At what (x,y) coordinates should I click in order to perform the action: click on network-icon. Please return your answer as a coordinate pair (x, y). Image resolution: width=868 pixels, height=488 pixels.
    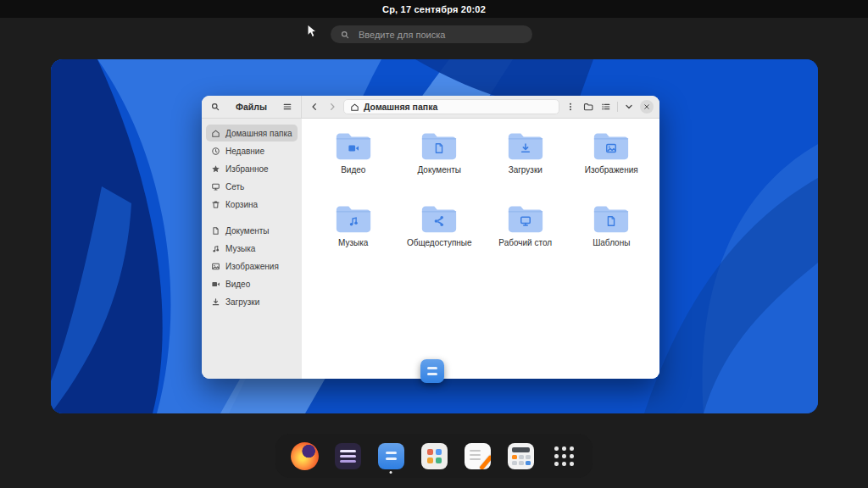
    Looking at the image, I should click on (215, 186).